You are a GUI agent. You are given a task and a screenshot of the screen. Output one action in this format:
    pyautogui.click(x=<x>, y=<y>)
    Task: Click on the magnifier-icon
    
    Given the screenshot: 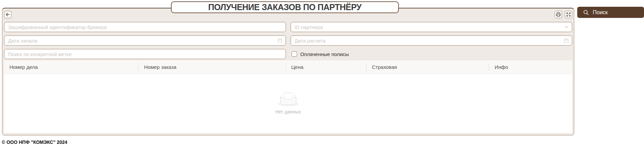 What is the action you would take?
    pyautogui.click(x=586, y=12)
    